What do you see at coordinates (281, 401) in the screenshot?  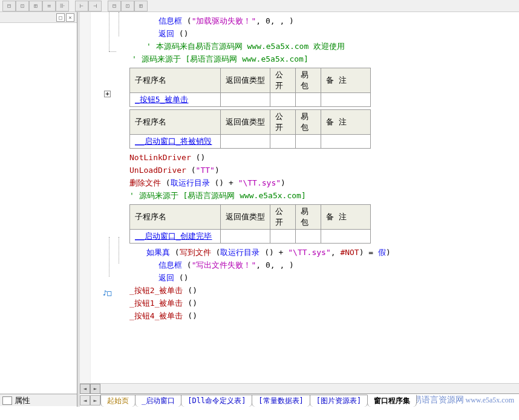 I see `tab-const: [常量数据表]` at bounding box center [281, 401].